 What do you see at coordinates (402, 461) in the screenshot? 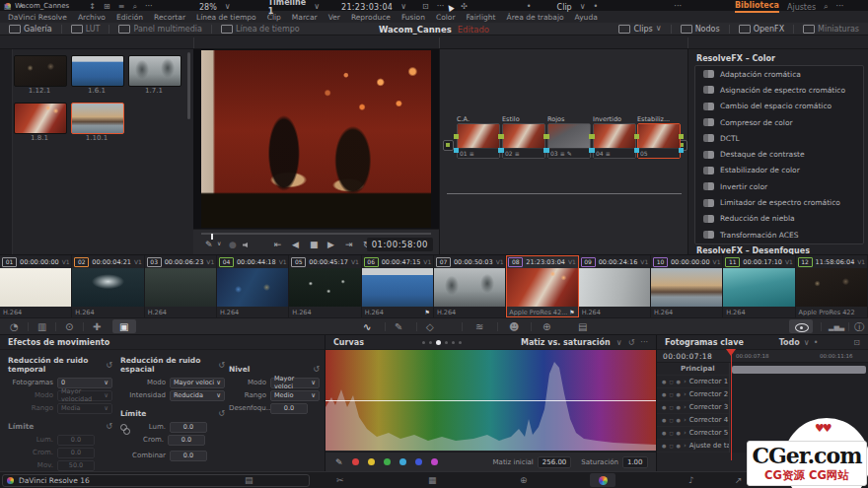
I see `cyan-swatch` at bounding box center [402, 461].